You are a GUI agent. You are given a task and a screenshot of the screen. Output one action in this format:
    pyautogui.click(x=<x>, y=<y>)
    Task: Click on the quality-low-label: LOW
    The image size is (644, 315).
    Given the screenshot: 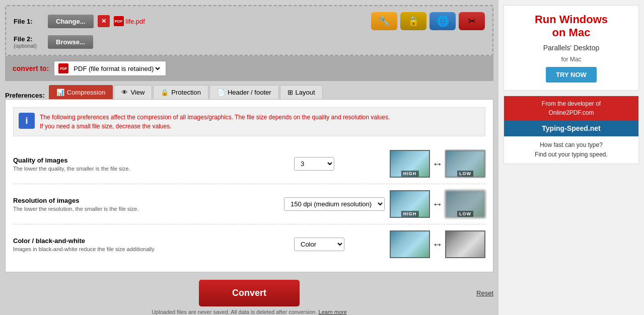 What is the action you would take?
    pyautogui.click(x=465, y=174)
    